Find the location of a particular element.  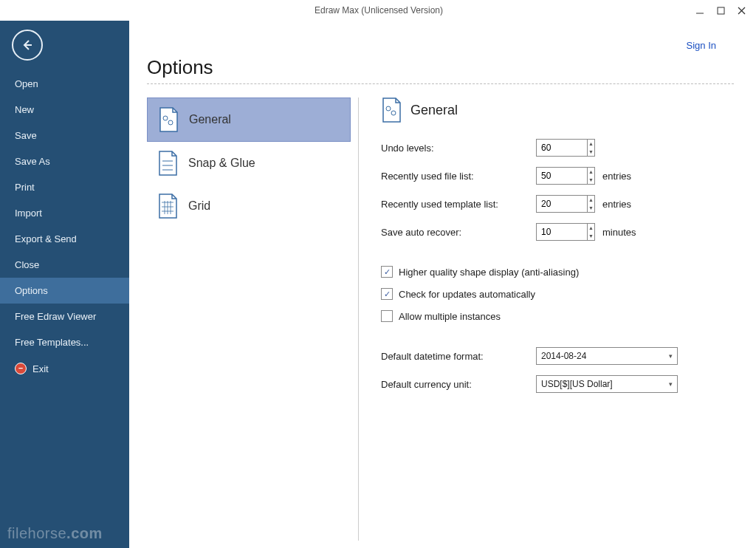

datetime-format-label: Default datetime format: is located at coordinates (458, 356).